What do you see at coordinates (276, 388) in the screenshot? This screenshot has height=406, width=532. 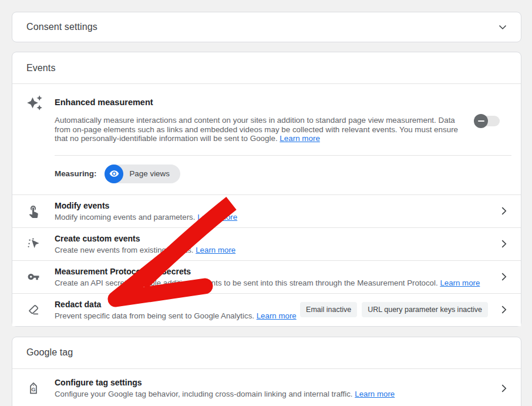 I see `row-text: Configure tag settings Configure your Go…` at bounding box center [276, 388].